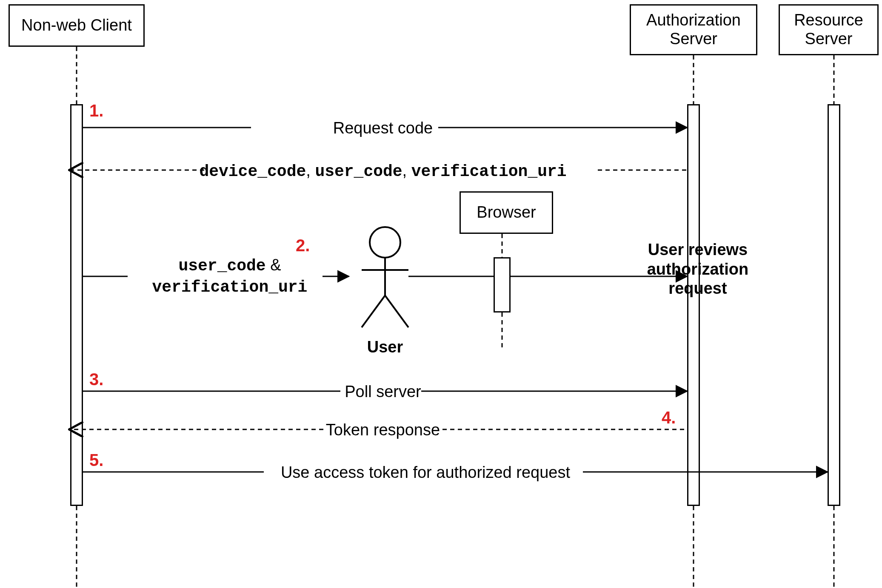  I want to click on step-3: 3., so click(96, 379).